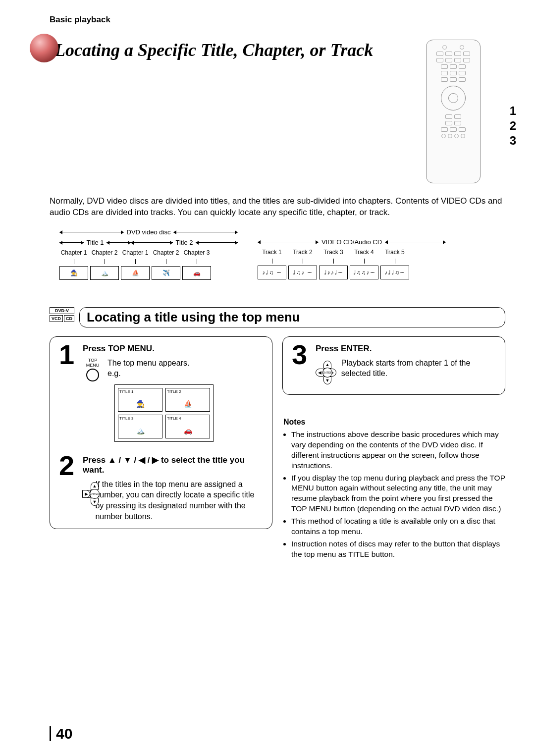 The height and width of the screenshot is (756, 535). Describe the element at coordinates (173, 465) in the screenshot. I see `step2-heading: Press ▲ / ▼ / ◀ / ▶ to select the title …` at that location.